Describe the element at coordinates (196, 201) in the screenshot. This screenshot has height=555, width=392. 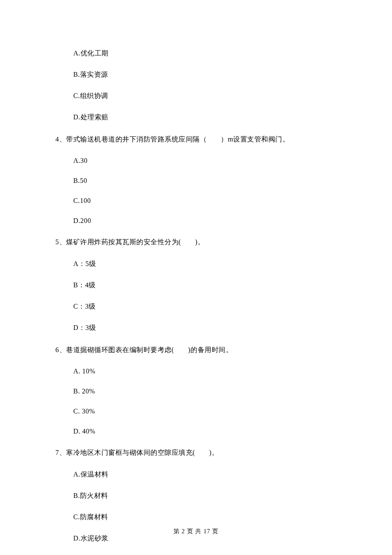
I see `option-text: C.100` at that location.